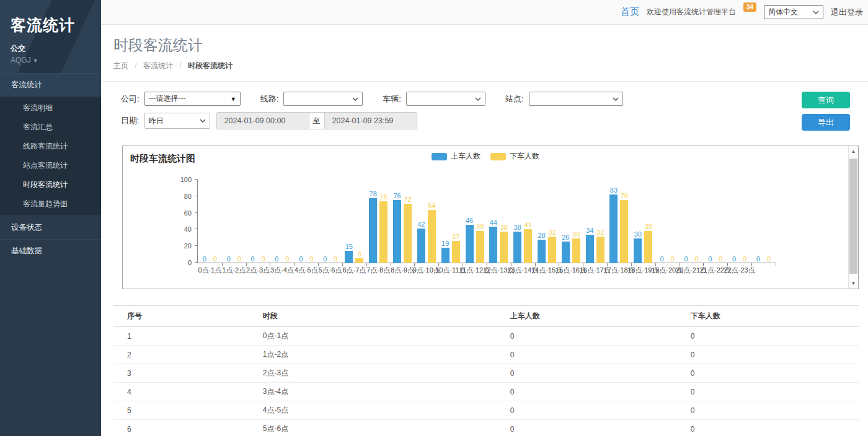 This screenshot has width=868, height=436. Describe the element at coordinates (486, 105) in the screenshot. I see `filter-panel: 公司: ---请选择--- ▼ 线路: 车辆: 站点: 日期:` at that location.